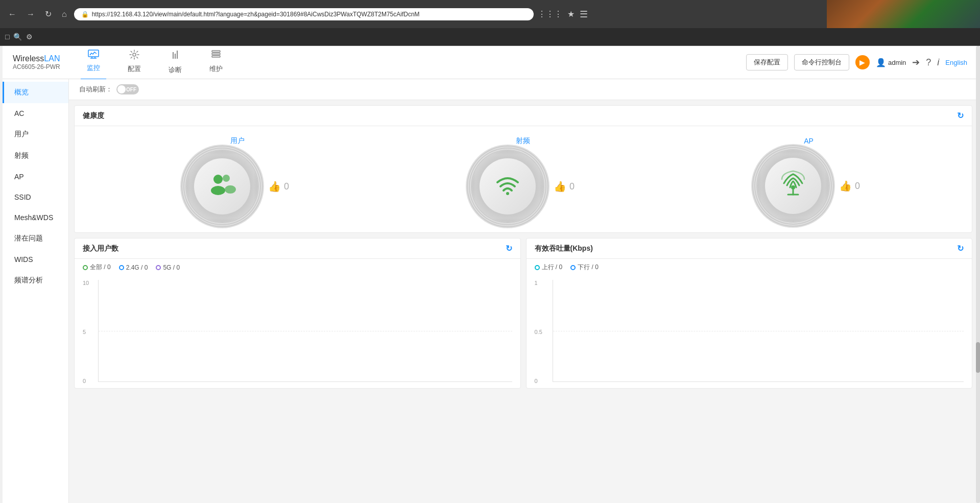 This screenshot has width=980, height=503. Describe the element at coordinates (584, 14) in the screenshot. I see `extensions-icon: ☰` at that location.